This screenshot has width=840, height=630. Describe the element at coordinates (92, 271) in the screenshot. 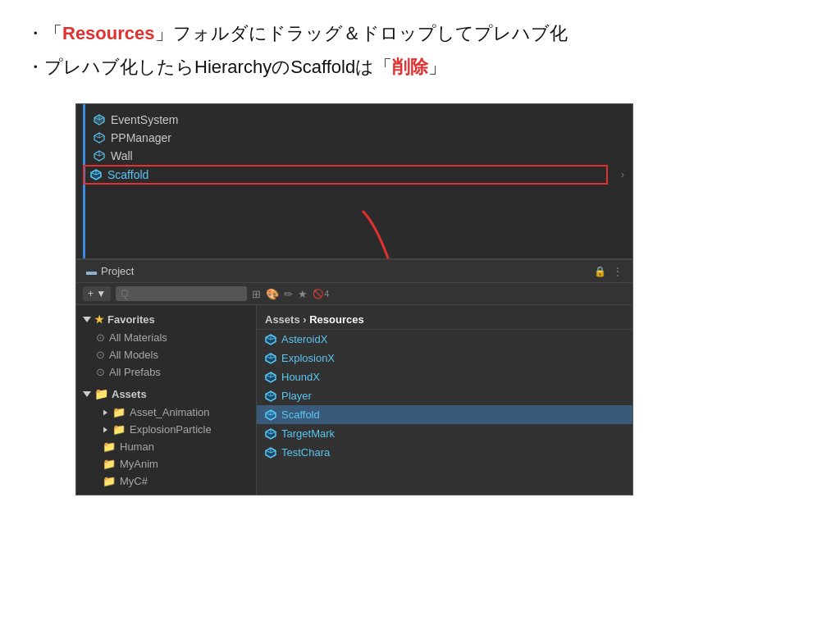

I see `folder-icon: ▬` at that location.